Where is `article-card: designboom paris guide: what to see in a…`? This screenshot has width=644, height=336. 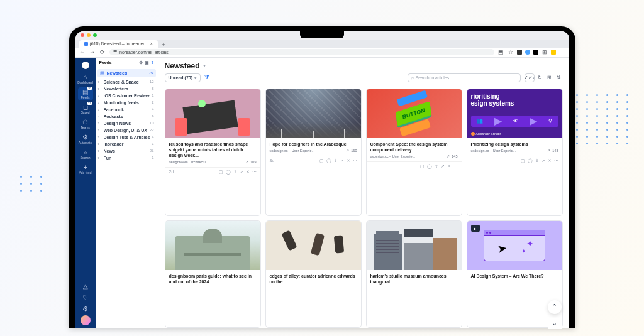 article-card: designboom paris guide: what to see in a… is located at coordinates (213, 274).